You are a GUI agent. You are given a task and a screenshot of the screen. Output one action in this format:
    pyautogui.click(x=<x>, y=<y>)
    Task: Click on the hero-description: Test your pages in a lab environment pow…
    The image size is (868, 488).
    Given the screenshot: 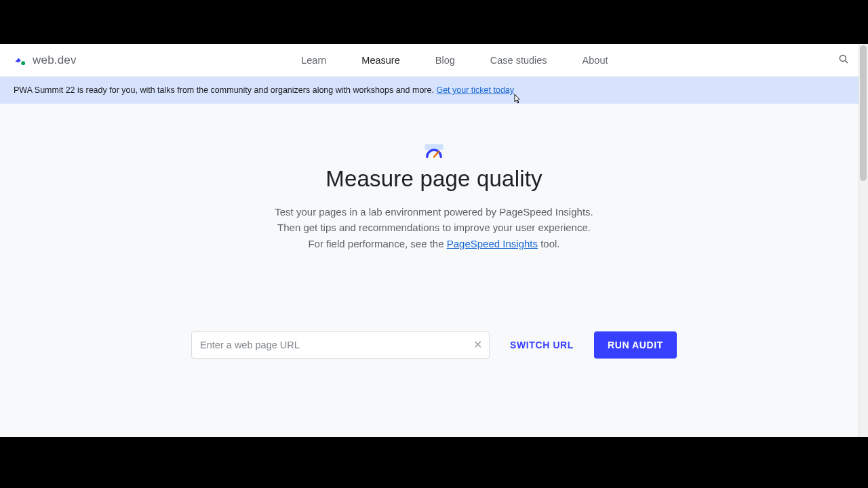 What is the action you would take?
    pyautogui.click(x=434, y=228)
    